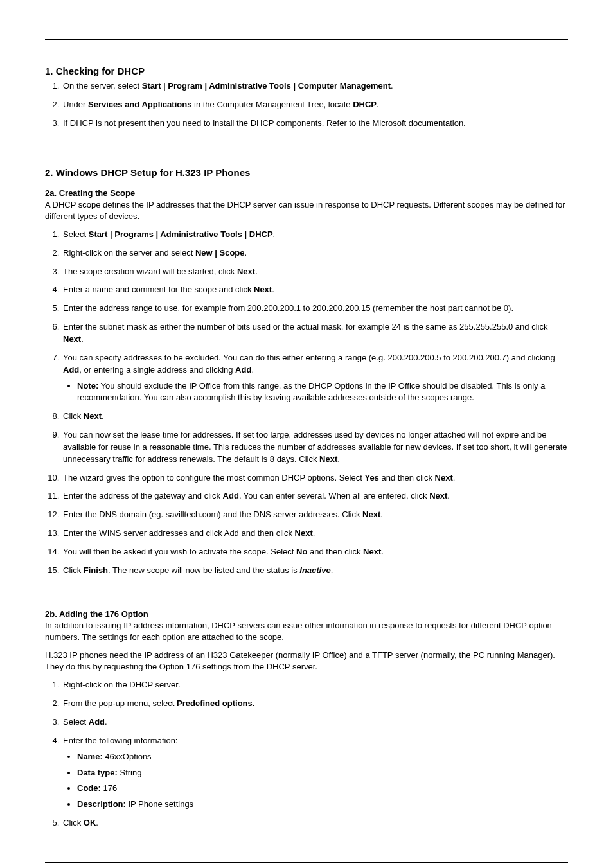 The width and height of the screenshot is (613, 868). I want to click on info-list: Name: 46xxOptions Data type: String Code…, so click(323, 781).